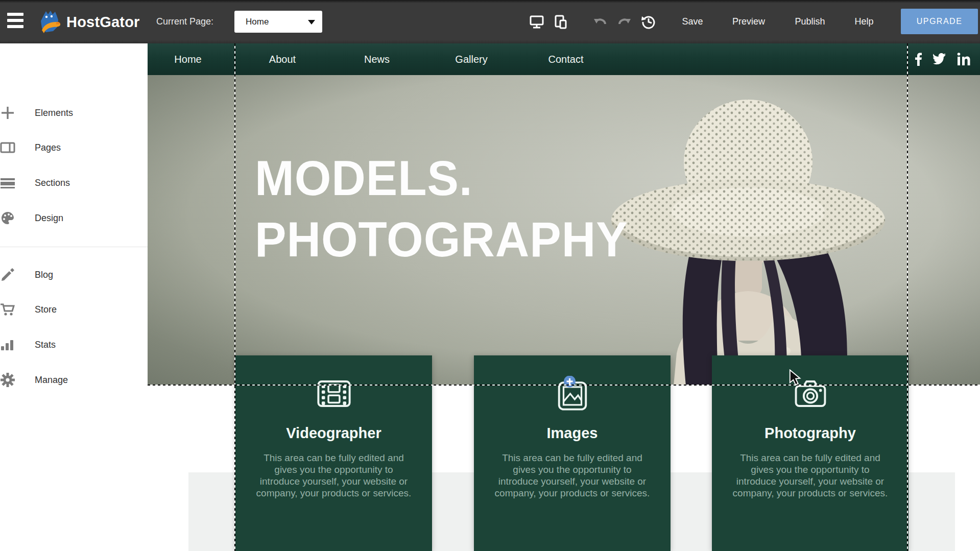 This screenshot has height=551, width=980. What do you see at coordinates (564, 385) in the screenshot?
I see `section-guide-bottom` at bounding box center [564, 385].